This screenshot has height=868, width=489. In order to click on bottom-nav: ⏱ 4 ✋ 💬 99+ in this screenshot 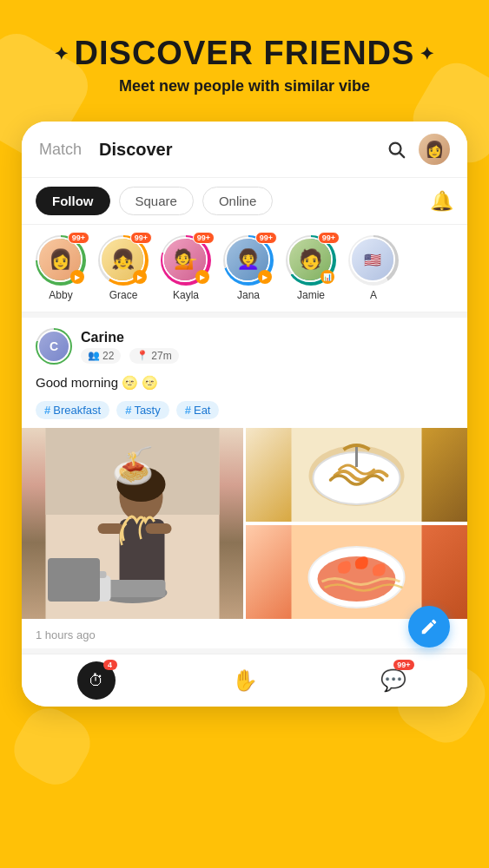, I will do `click(245, 681)`.